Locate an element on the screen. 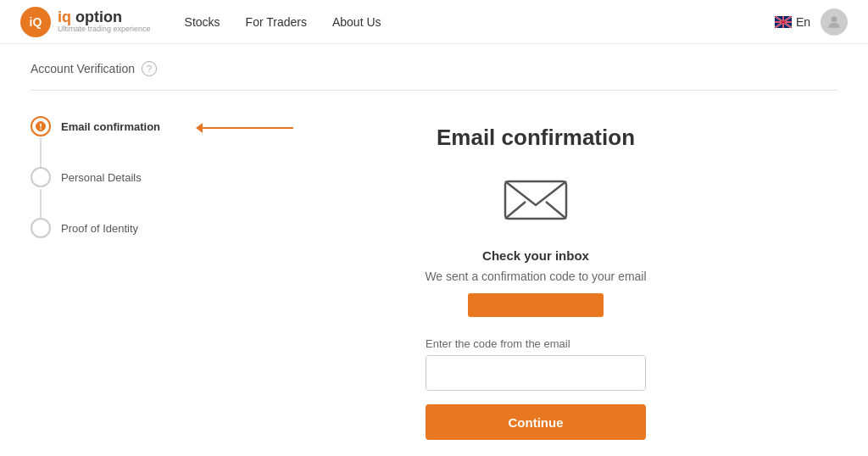  logo-text: iq option Ultimate trading experience is located at coordinates (104, 22).